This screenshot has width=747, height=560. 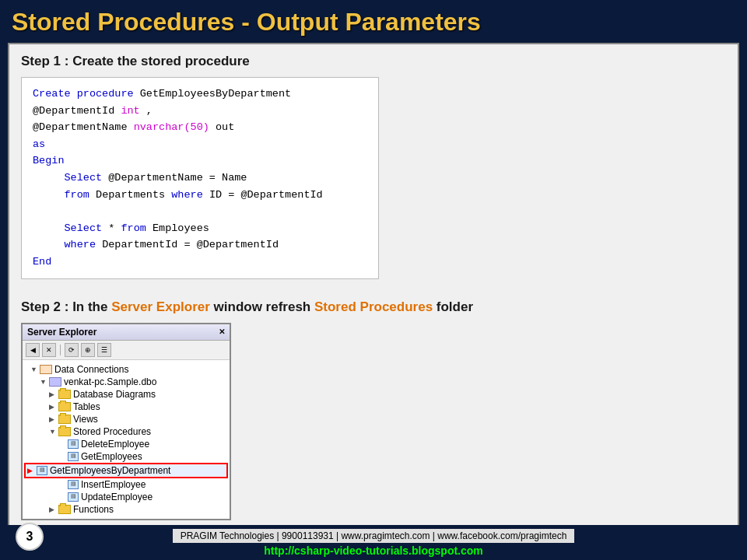 What do you see at coordinates (200, 145) in the screenshot?
I see `code-line-4: as` at bounding box center [200, 145].